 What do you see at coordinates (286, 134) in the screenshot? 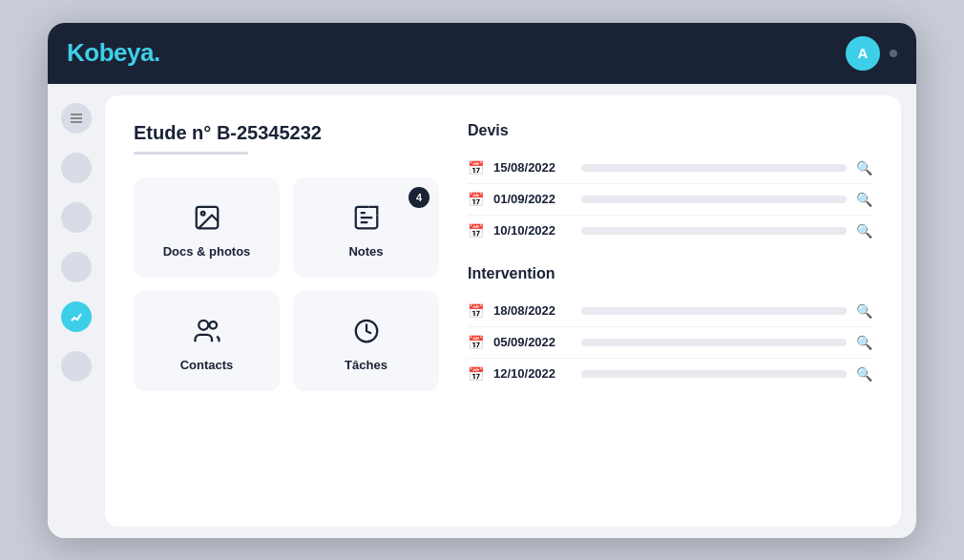
I see `page-title: Etude n° B-25345232` at bounding box center [286, 134].